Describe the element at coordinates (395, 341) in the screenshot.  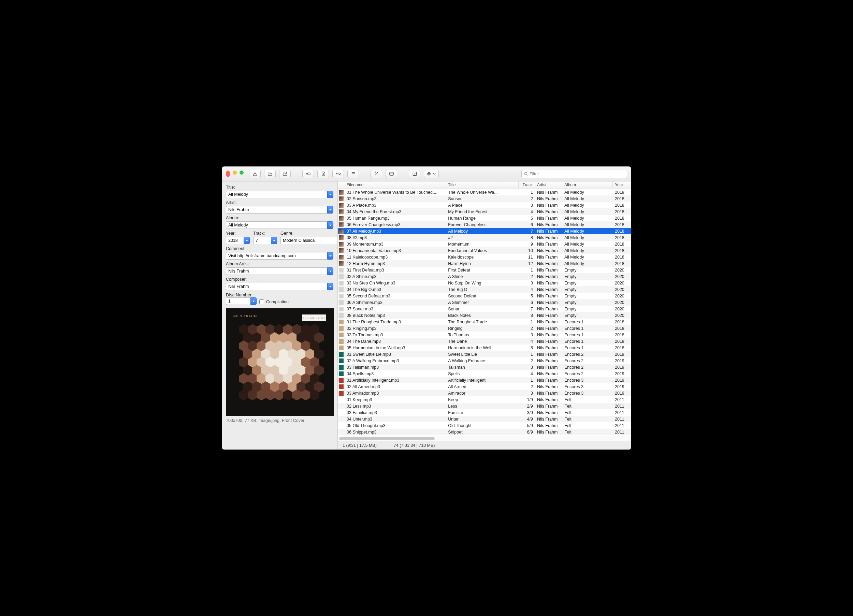
I see `cell-filename: 04 The Dane.mp3` at that location.